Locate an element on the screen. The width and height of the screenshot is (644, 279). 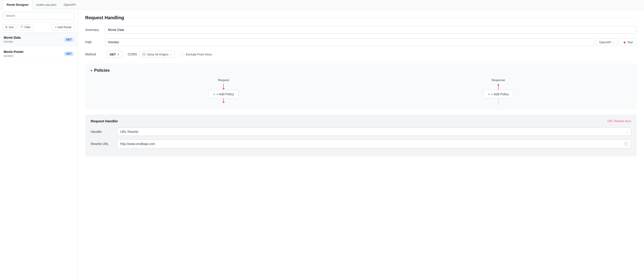
handler-row: Handler URL Rewrite ⌄ is located at coordinates (361, 132).